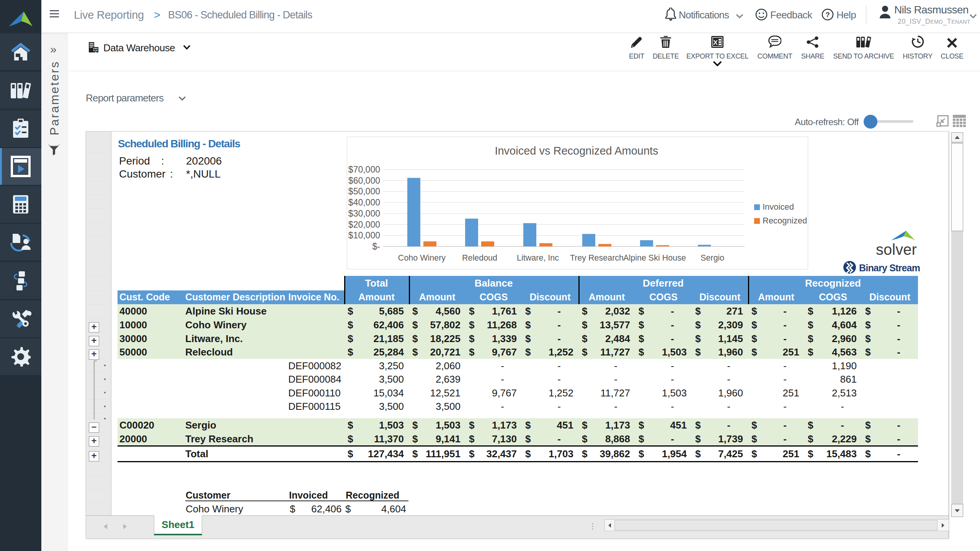 The image size is (980, 551). What do you see at coordinates (712, 258) in the screenshot?
I see `svg-text: Sergio` at bounding box center [712, 258].